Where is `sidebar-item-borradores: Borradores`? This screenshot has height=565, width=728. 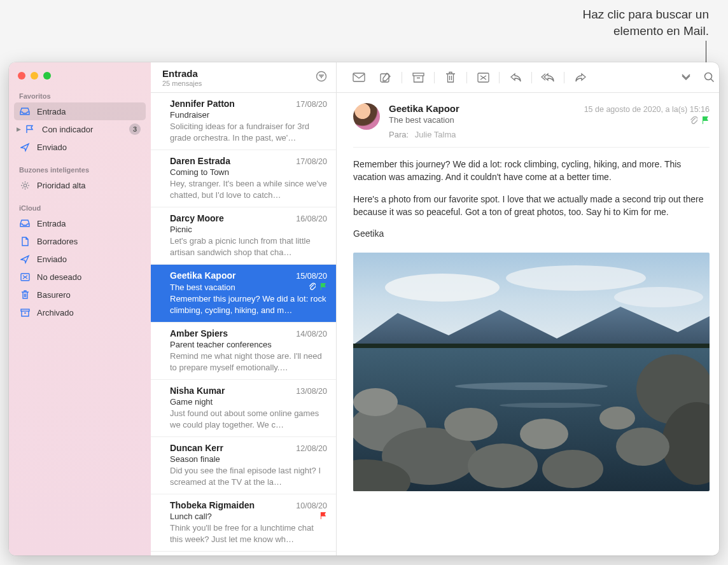
sidebar-item-borradores: Borradores is located at coordinates (80, 241).